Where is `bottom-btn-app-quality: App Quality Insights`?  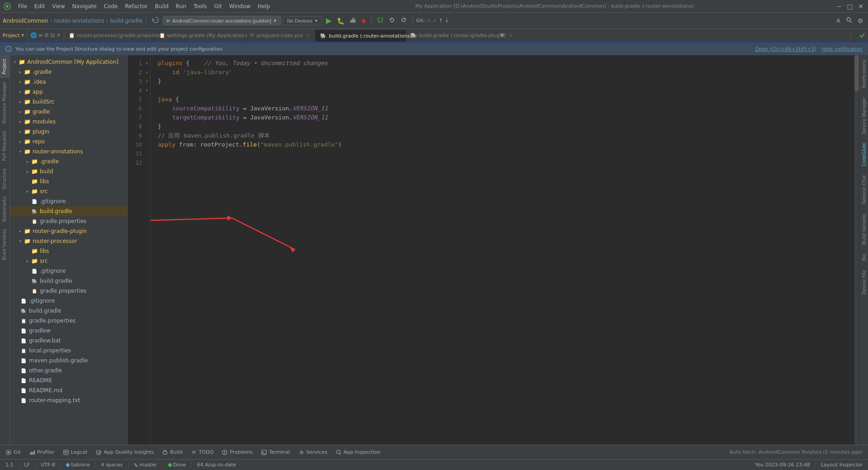 bottom-btn-app-quality: App Quality Insights is located at coordinates (125, 452).